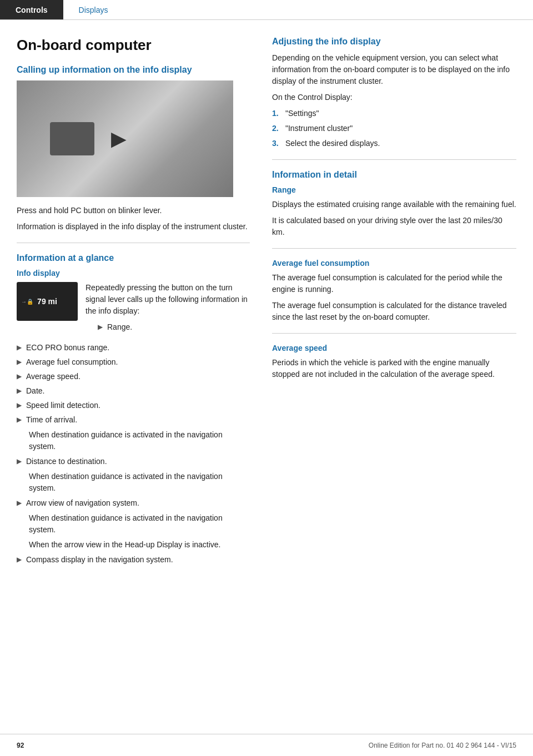 The image size is (533, 756). I want to click on list-item-time-arrival: ▶ Time of arrival., so click(133, 420).